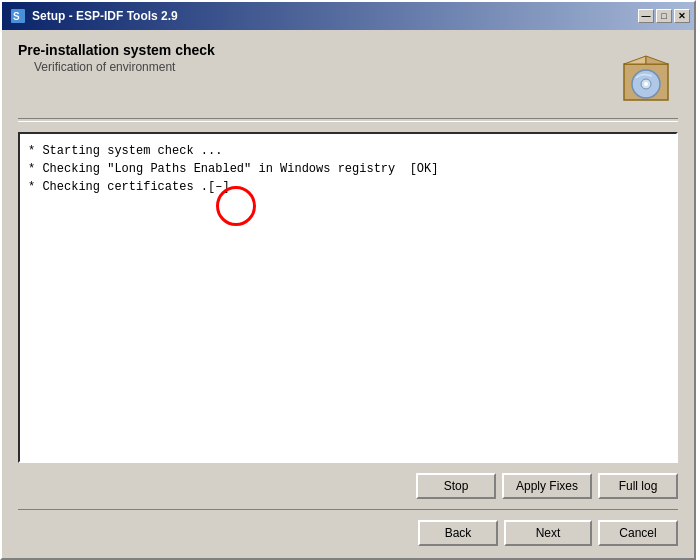 The image size is (696, 560). I want to click on action-buttons: Stop Apply Fixes Full log, so click(348, 486).